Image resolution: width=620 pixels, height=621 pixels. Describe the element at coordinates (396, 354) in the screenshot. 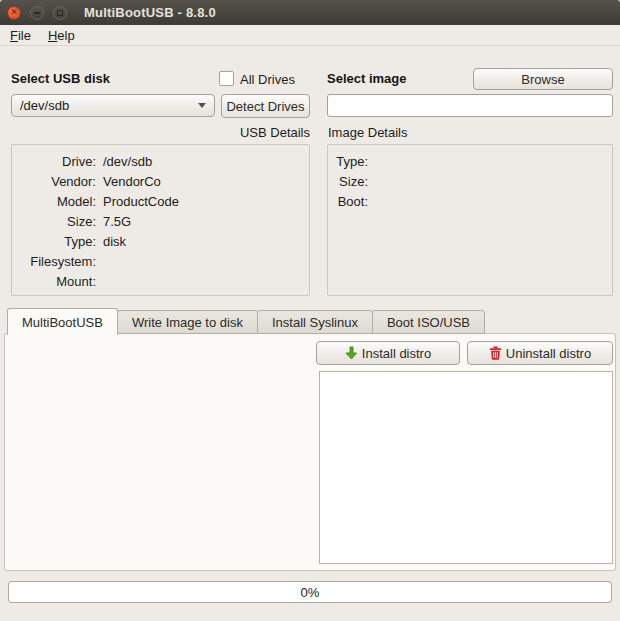

I see `install-distro-label: Install distro` at that location.